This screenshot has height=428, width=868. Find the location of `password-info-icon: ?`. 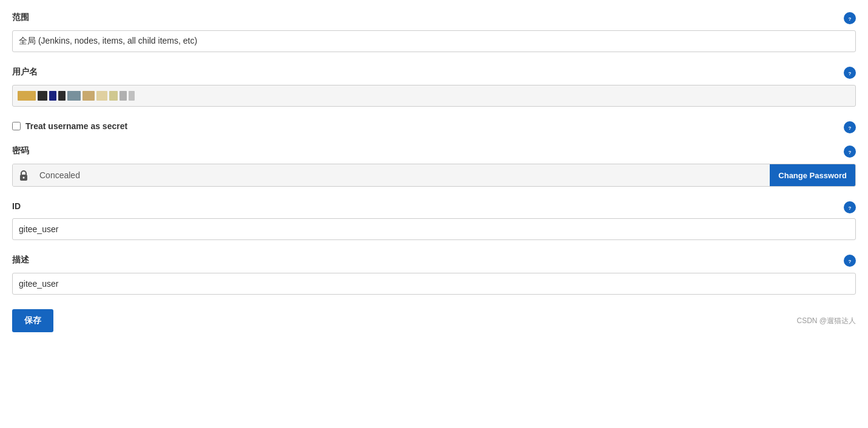

password-info-icon: ? is located at coordinates (850, 152).